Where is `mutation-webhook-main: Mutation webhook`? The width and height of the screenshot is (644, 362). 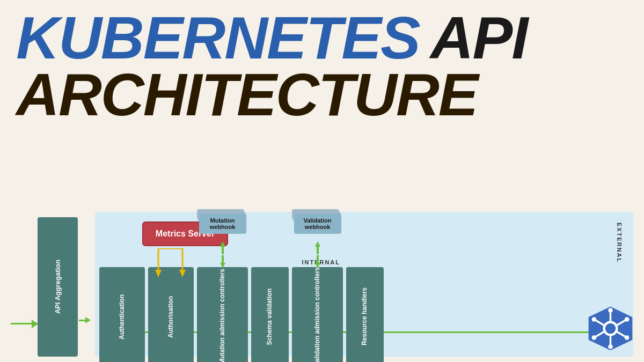 mutation-webhook-main: Mutation webhook is located at coordinates (223, 224).